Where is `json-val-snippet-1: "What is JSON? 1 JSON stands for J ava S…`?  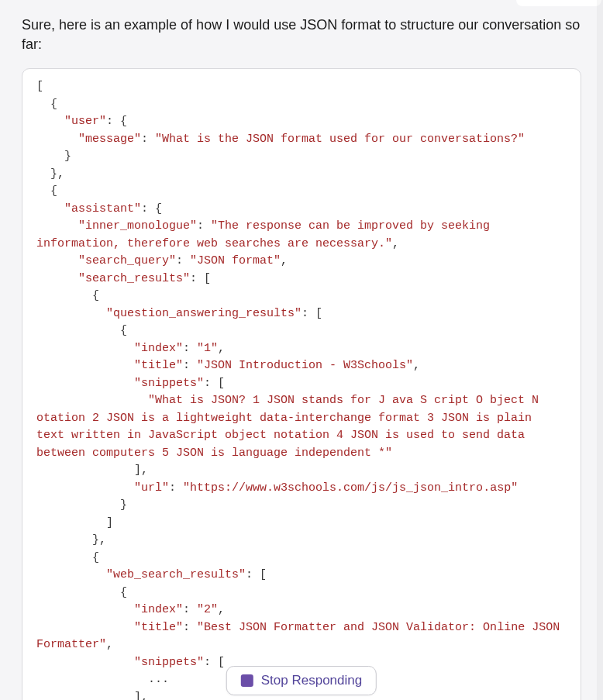 json-val-snippet-1: "What is JSON? 1 JSON stands for J ava S… is located at coordinates (291, 426).